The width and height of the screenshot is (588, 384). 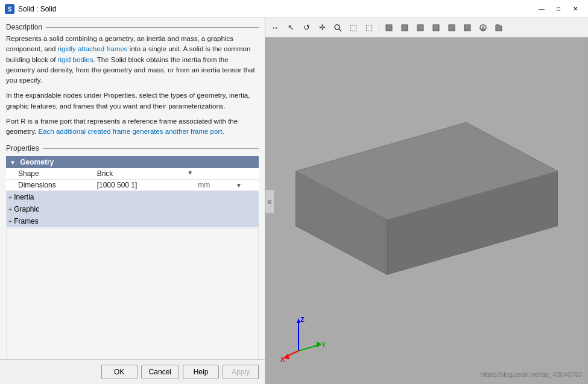 I want to click on tb-view4-icon, so click(x=436, y=28).